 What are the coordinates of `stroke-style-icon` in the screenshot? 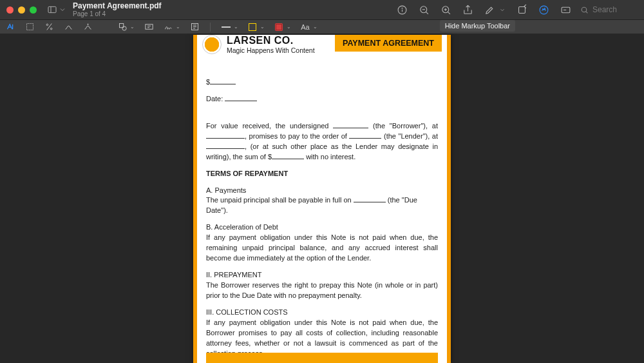 It's located at (226, 27).